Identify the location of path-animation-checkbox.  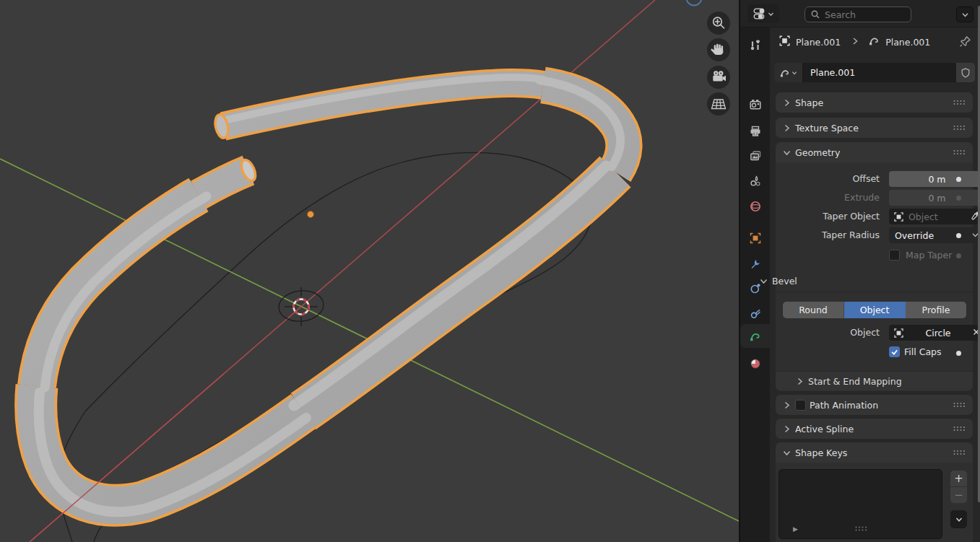
(800, 406).